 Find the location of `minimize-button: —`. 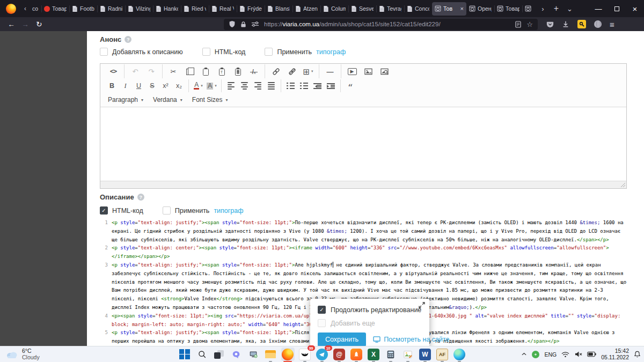

minimize-button: — is located at coordinates (598, 9).